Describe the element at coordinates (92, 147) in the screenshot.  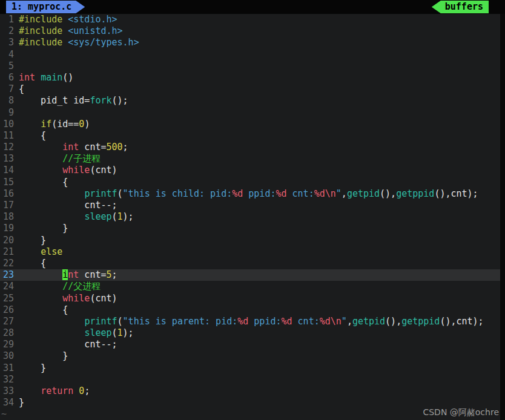
I see `code-token: cnt=` at that location.